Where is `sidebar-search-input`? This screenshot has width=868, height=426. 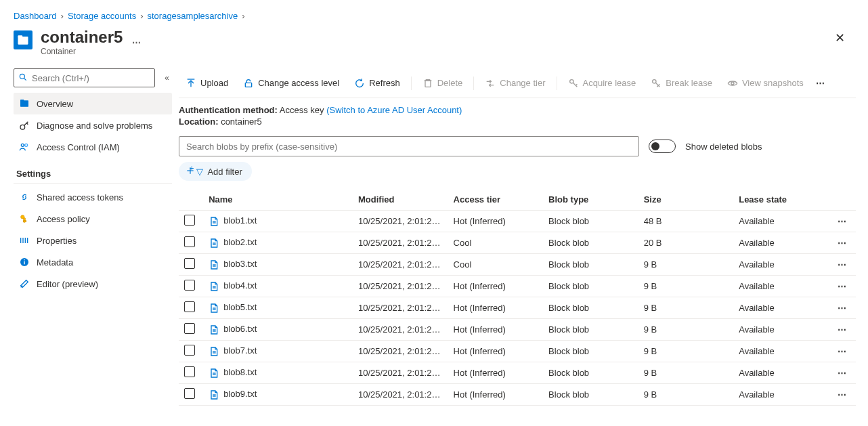
sidebar-search-input is located at coordinates (91, 79).